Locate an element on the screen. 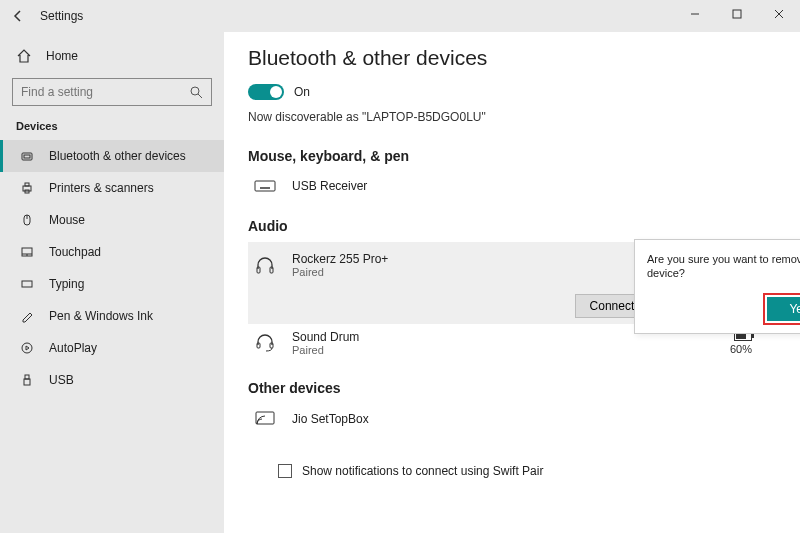 The image size is (800, 533). nav-mouse: Mouse is located at coordinates (112, 220).